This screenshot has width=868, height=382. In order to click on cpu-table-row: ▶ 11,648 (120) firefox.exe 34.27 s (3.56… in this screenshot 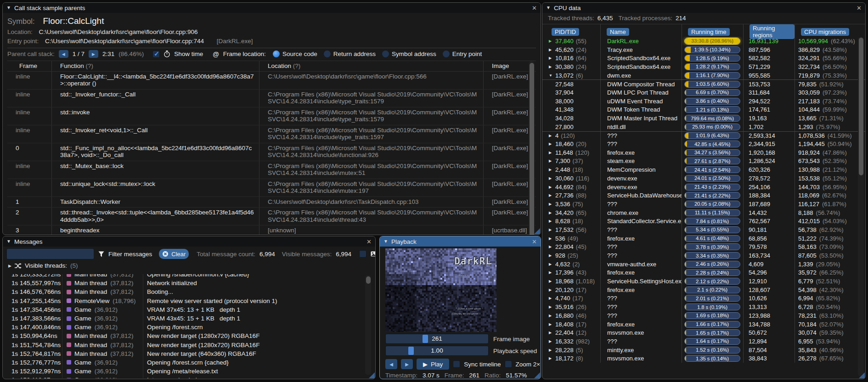, I will do `click(704, 152)`.